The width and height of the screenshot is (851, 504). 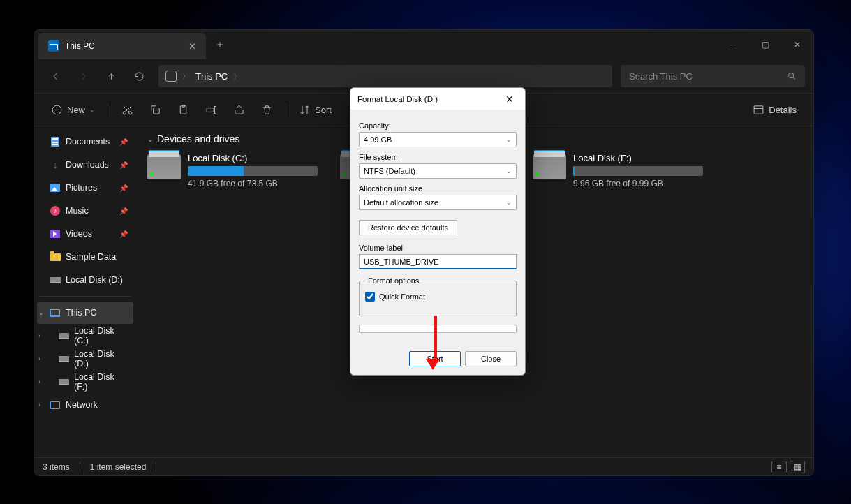 I want to click on volume-label-input, so click(x=438, y=262).